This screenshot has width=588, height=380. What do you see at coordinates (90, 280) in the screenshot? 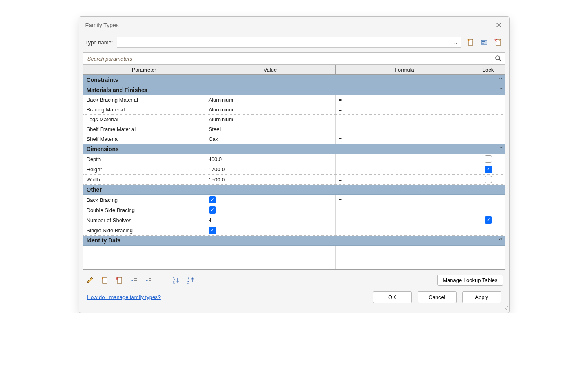
I see `edit-parameter-icon` at bounding box center [90, 280].